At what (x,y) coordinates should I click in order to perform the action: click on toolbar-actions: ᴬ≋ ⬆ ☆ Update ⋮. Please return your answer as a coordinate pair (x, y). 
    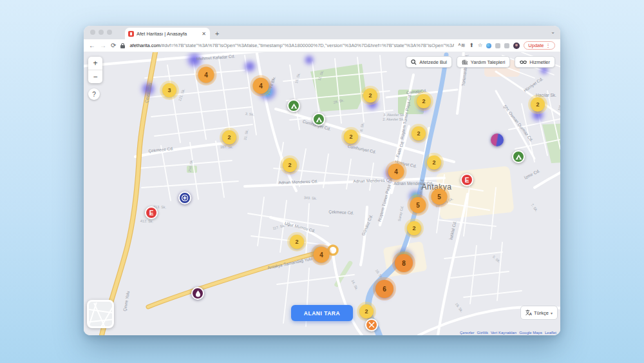
    Looking at the image, I should click on (507, 45).